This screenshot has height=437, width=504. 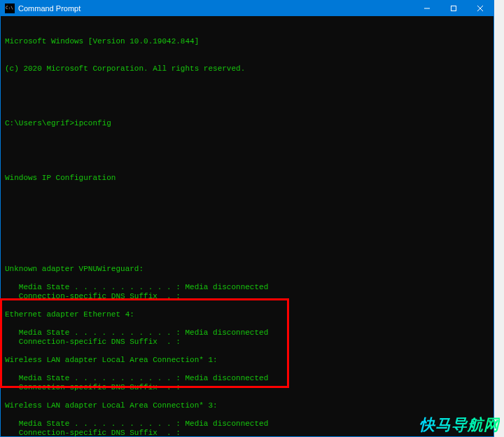 I want to click on maximize-icon, so click(x=454, y=8).